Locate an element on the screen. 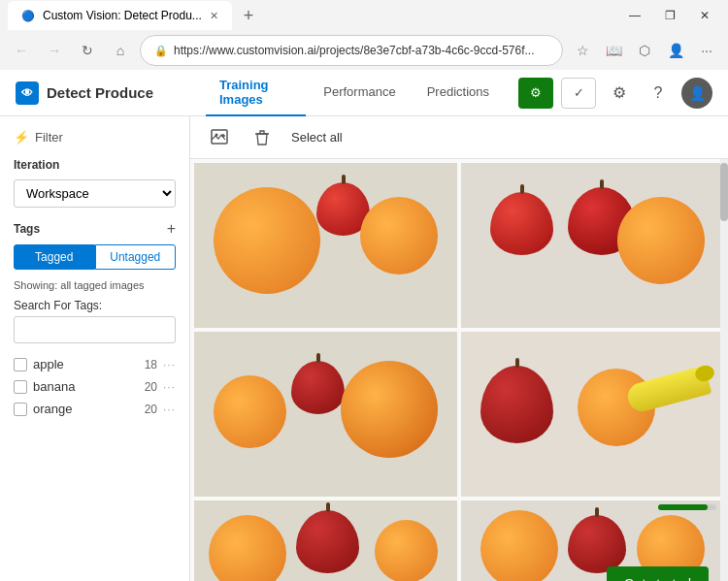 This screenshot has width=728, height=581. star-icon: ☆ is located at coordinates (582, 50).